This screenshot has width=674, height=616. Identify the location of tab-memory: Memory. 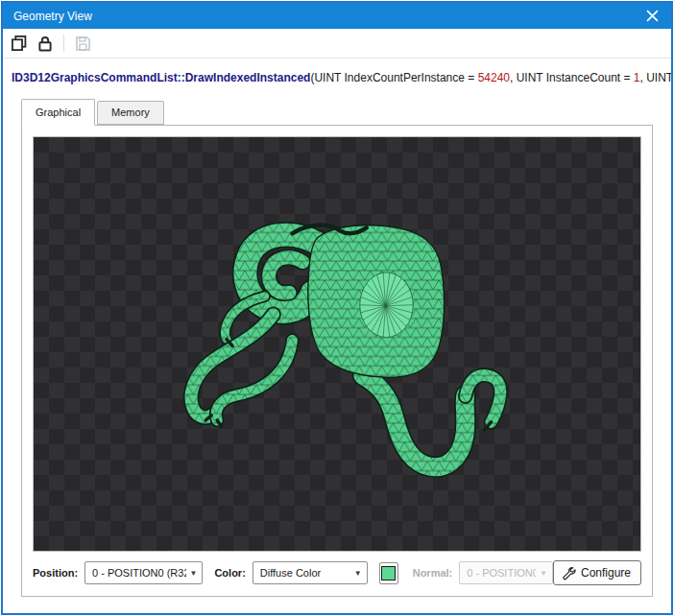
(131, 113).